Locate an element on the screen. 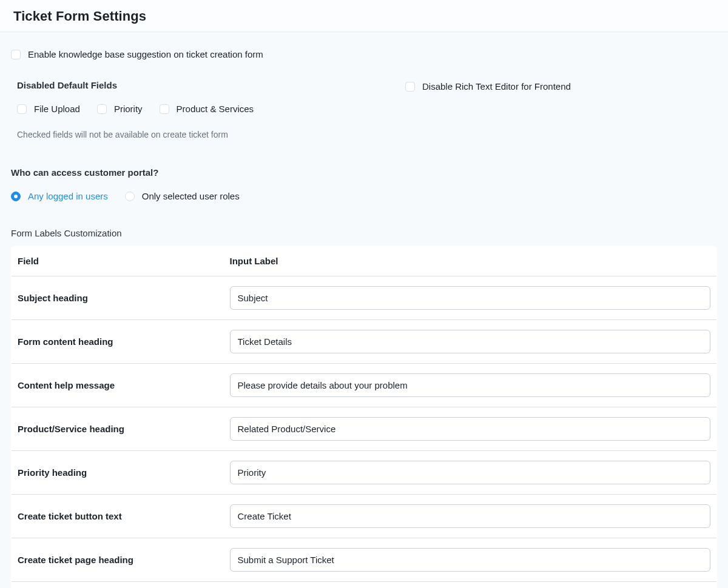 This screenshot has width=728, height=588. table-row: Subject heading is located at coordinates (364, 298).